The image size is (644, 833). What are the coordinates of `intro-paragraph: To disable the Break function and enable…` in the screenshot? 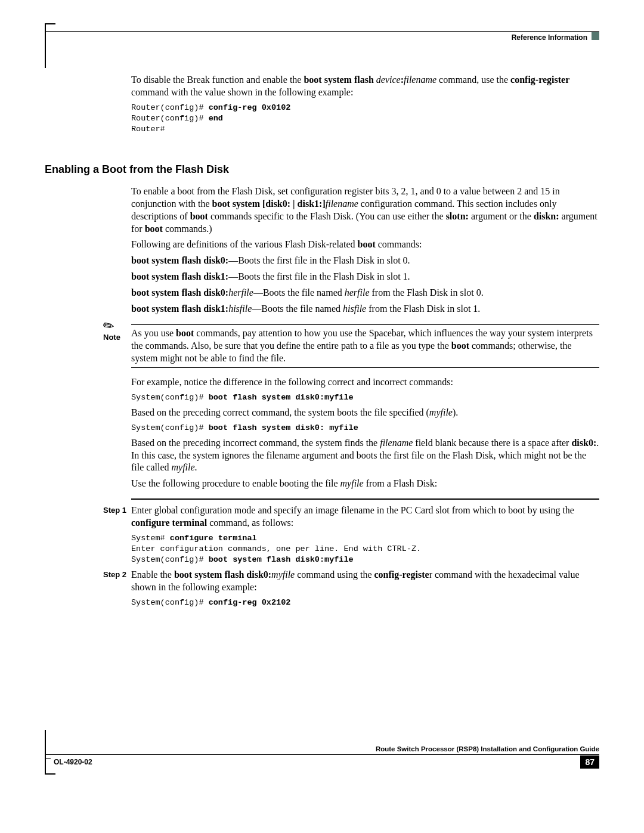 It's located at (365, 86).